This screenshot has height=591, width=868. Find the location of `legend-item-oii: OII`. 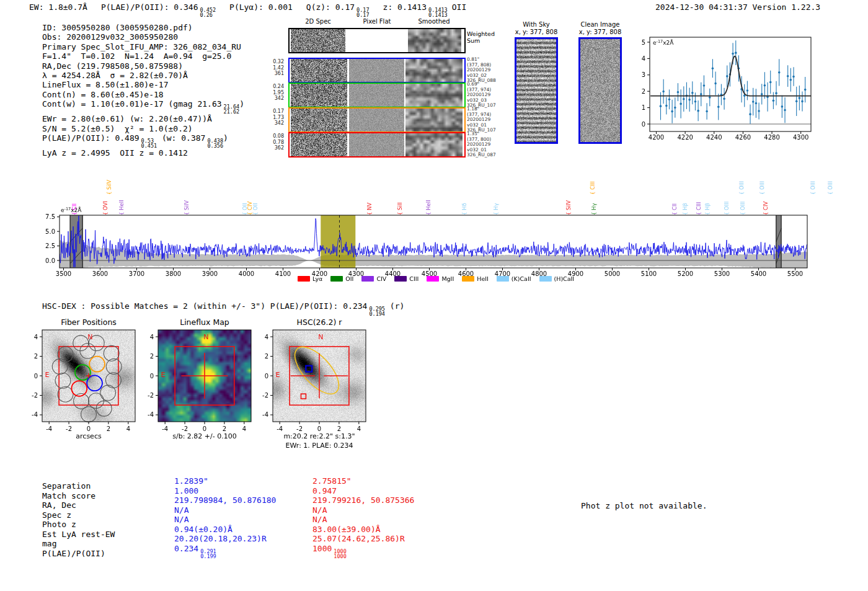

legend-item-oii: OII is located at coordinates (342, 279).